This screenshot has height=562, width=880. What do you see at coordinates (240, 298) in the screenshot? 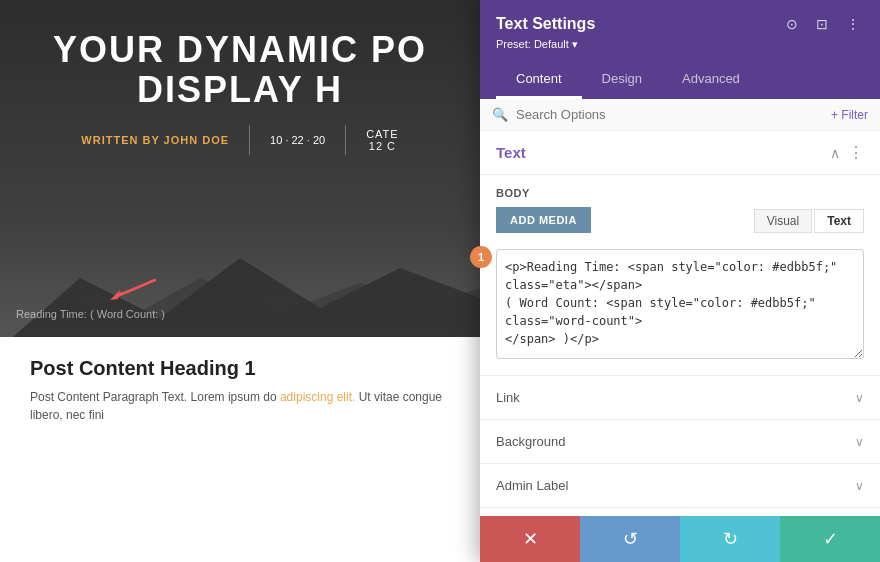
I see `mountains-svg` at bounding box center [240, 298].